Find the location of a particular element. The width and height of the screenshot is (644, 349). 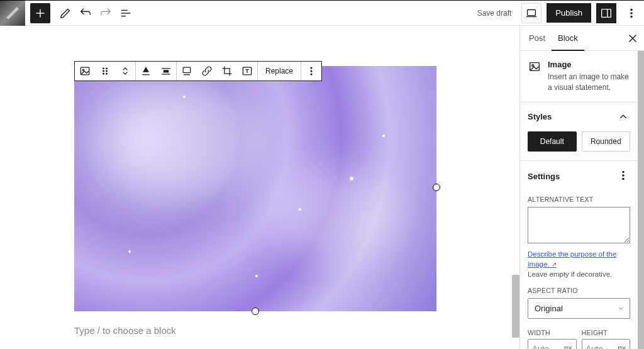

redo-button is located at coordinates (106, 13).